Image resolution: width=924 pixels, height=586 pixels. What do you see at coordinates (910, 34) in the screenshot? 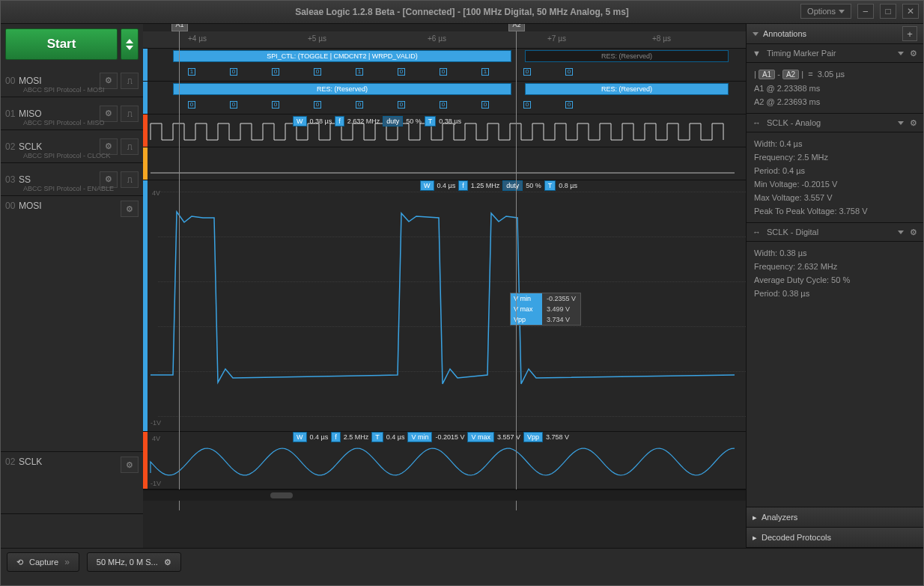
I see `add-annotation-button: +` at bounding box center [910, 34].